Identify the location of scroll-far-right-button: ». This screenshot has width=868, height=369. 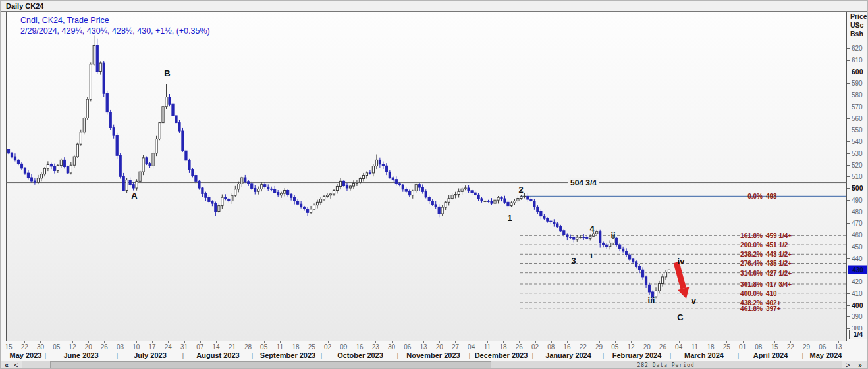
(860, 365).